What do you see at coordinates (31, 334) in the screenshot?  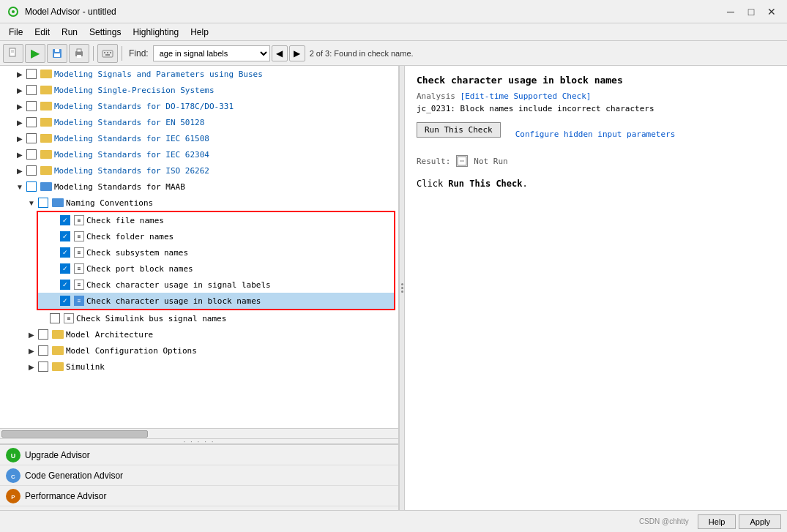 I see `expand-icon-16: ▶` at bounding box center [31, 334].